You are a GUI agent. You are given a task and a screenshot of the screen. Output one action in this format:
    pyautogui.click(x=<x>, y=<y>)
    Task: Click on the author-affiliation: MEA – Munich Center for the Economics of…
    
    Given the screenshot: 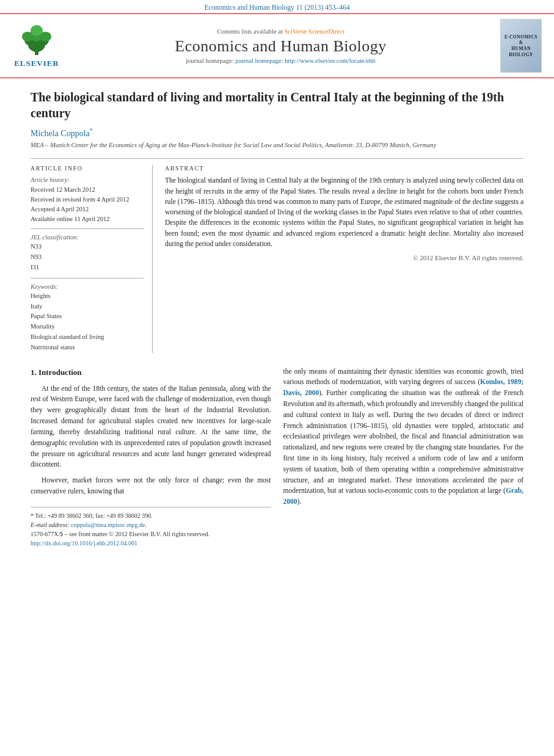 What is the action you would take?
    pyautogui.click(x=277, y=145)
    